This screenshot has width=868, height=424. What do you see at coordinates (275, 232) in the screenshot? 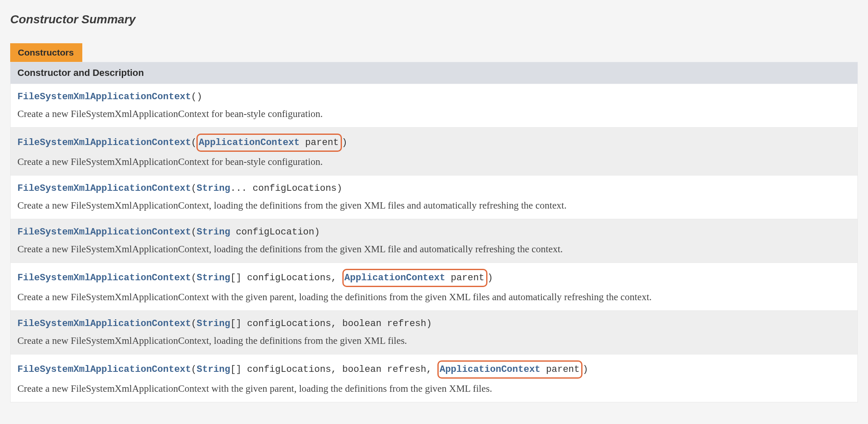
I see `signature-text: configLocation)` at bounding box center [275, 232].